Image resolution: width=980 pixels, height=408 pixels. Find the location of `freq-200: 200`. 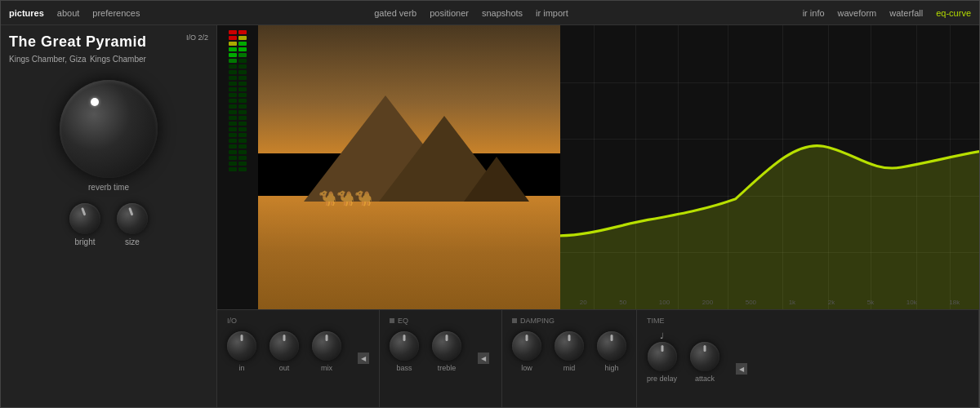

freq-200: 200 is located at coordinates (707, 302).